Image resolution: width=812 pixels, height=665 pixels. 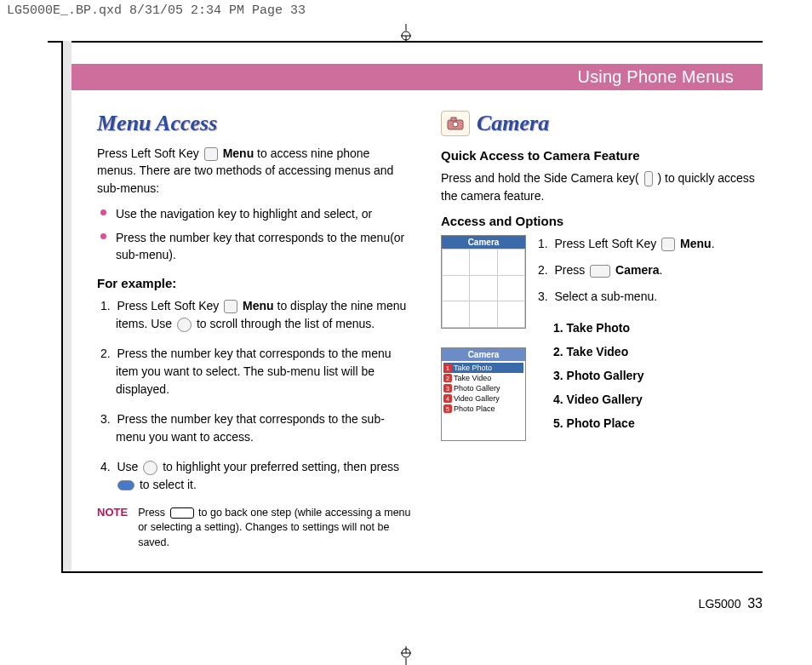 I want to click on phone-screenshots: Camera Camera 1Take Photo 2Take Video 3P…, so click(x=483, y=347).